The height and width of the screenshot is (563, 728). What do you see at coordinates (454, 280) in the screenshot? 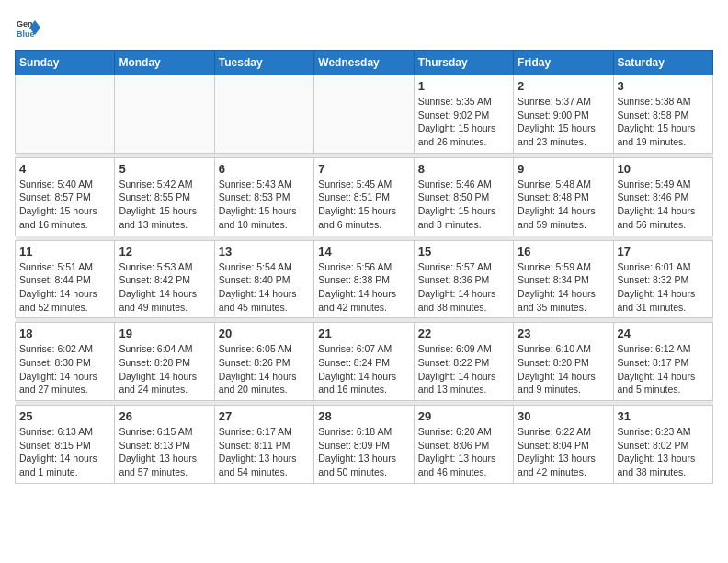
I see `sunset: Sunset: 8:36 PM` at bounding box center [454, 280].